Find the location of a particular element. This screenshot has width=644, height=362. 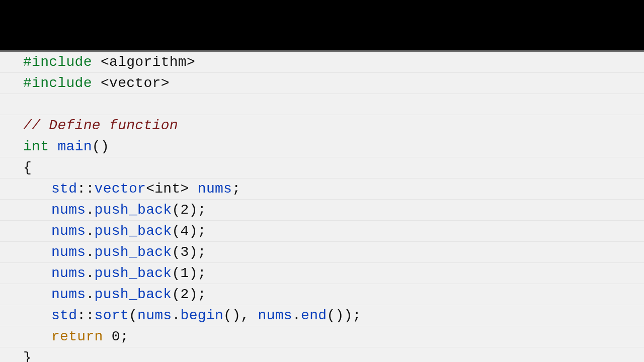

code-line: return 0; is located at coordinates (322, 337).